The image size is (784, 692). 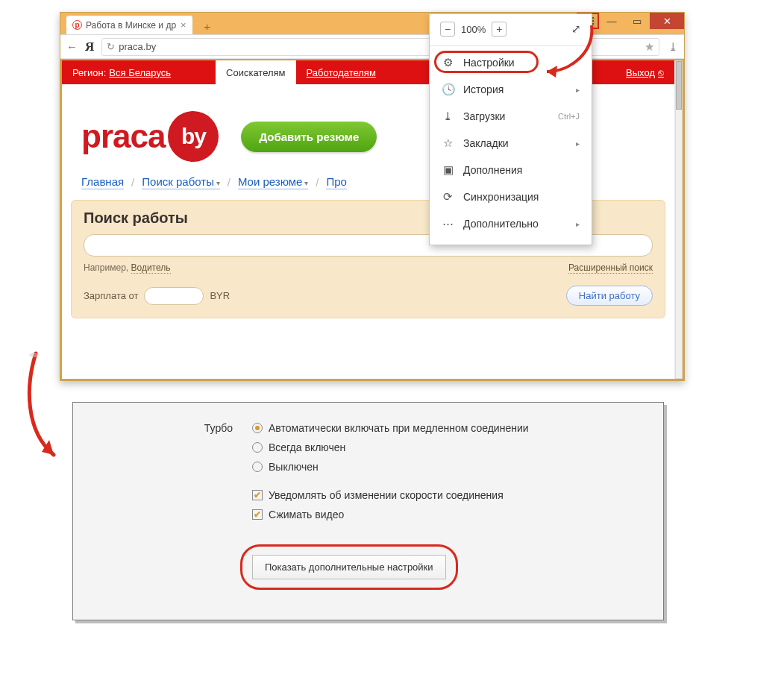 I want to click on nav-employers: Работодателям, so click(x=342, y=72).